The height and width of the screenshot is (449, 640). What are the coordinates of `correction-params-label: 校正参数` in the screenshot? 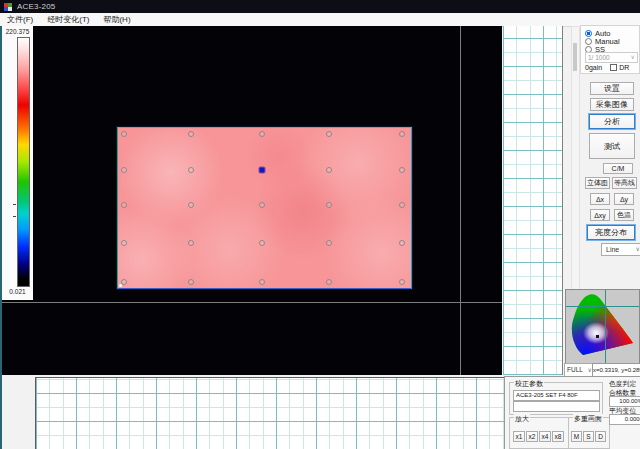 It's located at (529, 384).